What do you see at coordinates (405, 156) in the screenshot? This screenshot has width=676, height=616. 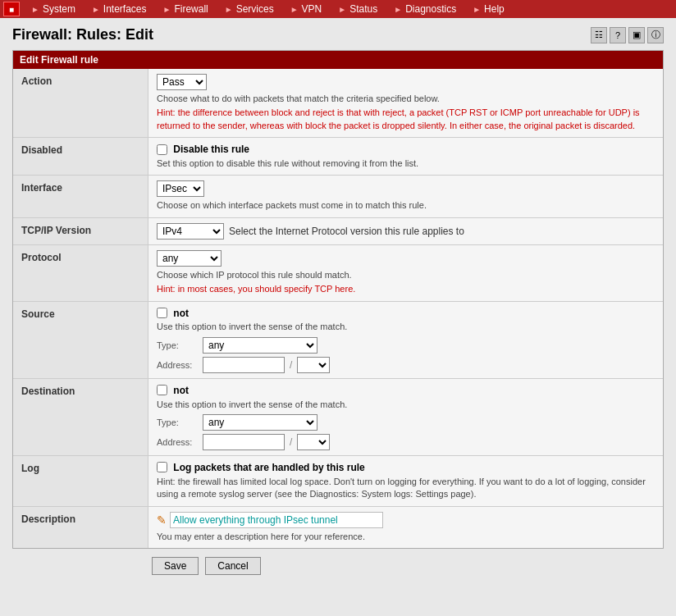 I see `disabled-content: Disable this rule Set this option to dis…` at bounding box center [405, 156].